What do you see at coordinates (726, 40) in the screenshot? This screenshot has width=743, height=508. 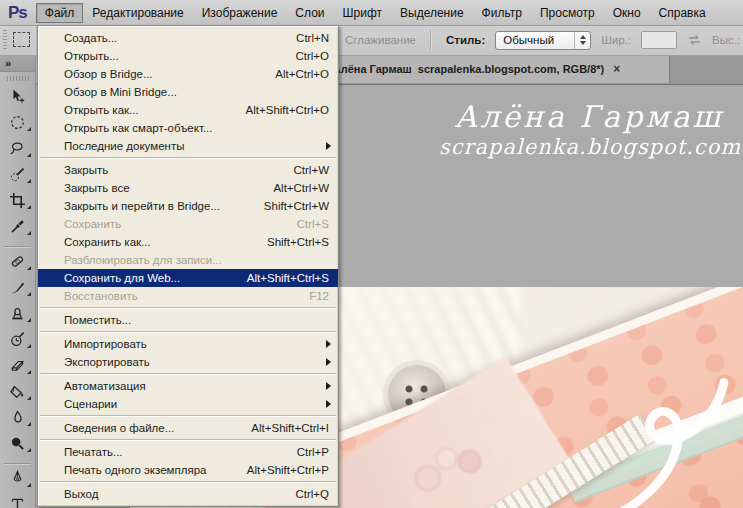 I see `height-label: Выс.:` at bounding box center [726, 40].